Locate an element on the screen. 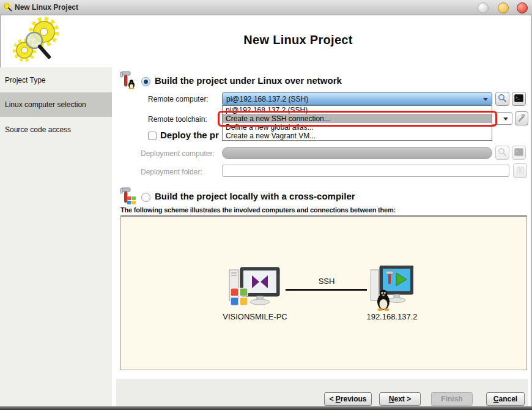  test-connection-button is located at coordinates (503, 99).